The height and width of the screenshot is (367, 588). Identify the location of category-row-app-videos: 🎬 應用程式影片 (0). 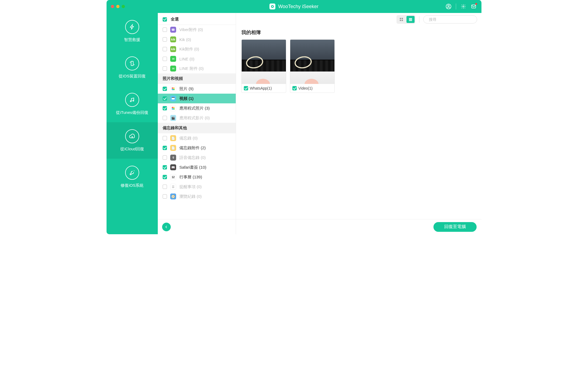
(197, 118).